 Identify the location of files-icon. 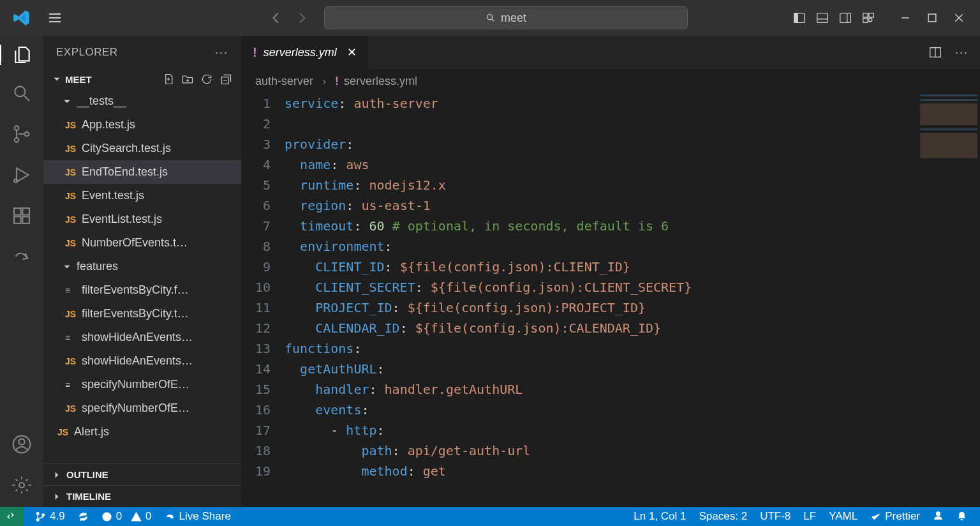
(22, 55).